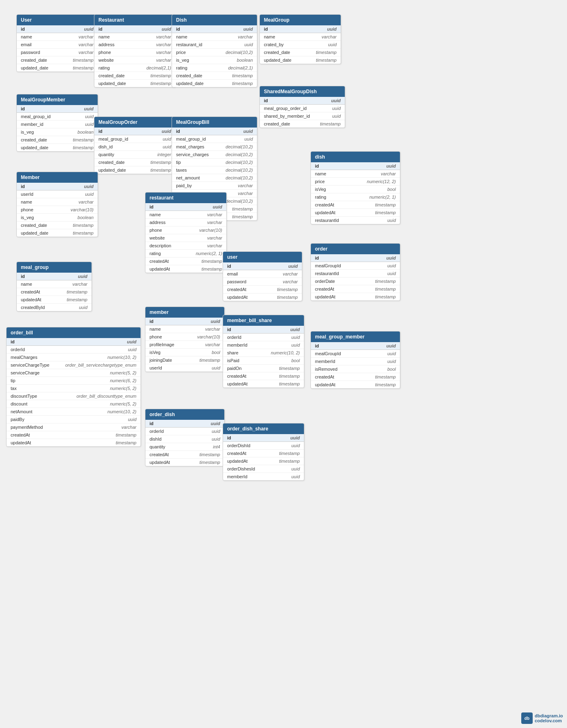 This screenshot has height=728, width=567. What do you see at coordinates (54, 267) in the screenshot?
I see `table-header-meal_group: meal_group` at bounding box center [54, 267].